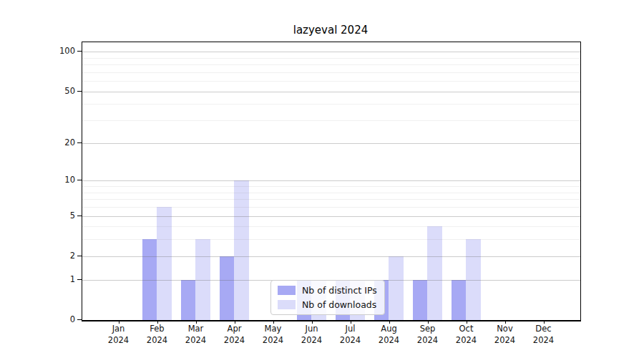  What do you see at coordinates (286, 305) in the screenshot?
I see `legend-swatch-downloads` at bounding box center [286, 305].